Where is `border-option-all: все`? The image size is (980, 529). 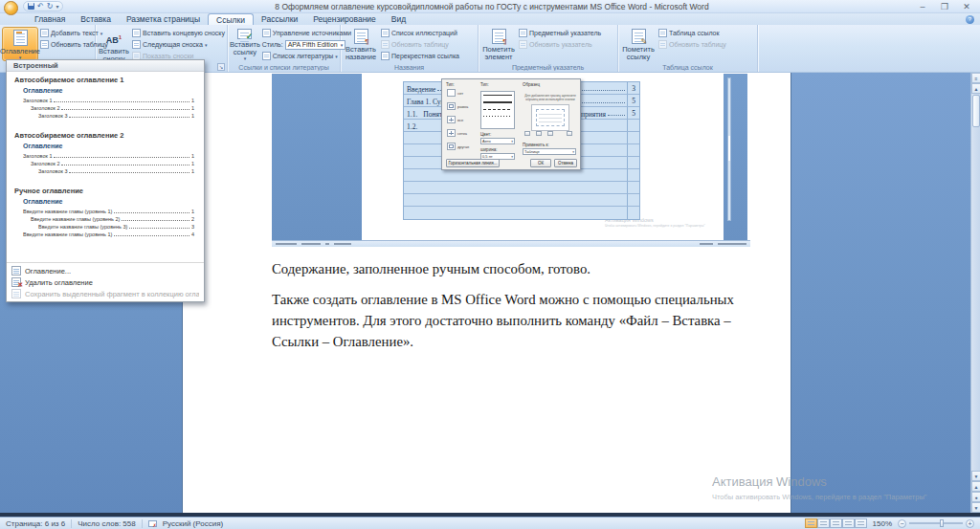 border-option-all: все is located at coordinates (456, 120).